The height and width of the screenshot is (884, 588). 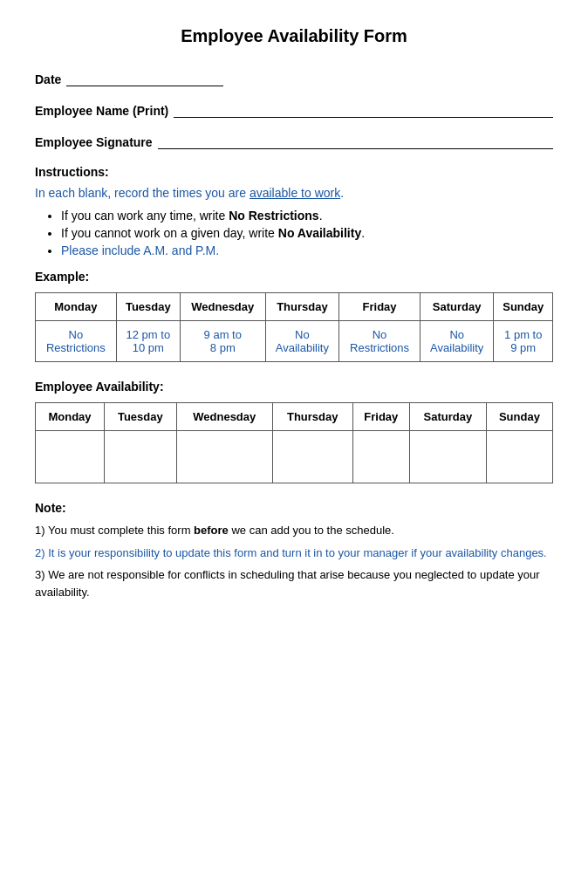 I want to click on example-cell-sunday: 1 pm to9 pm, so click(x=523, y=342).